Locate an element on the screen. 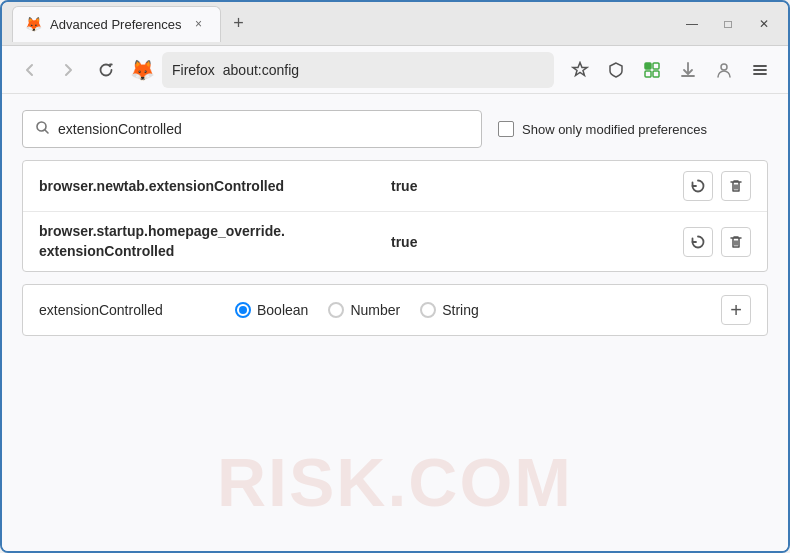 This screenshot has width=790, height=553. account-icon is located at coordinates (724, 70).